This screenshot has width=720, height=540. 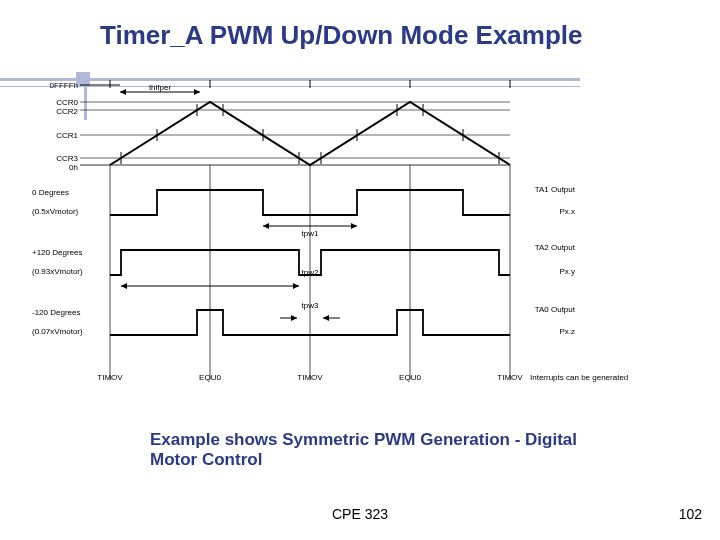 What do you see at coordinates (310, 234) in the screenshot?
I see `label-tpw1: tpw1` at bounding box center [310, 234].